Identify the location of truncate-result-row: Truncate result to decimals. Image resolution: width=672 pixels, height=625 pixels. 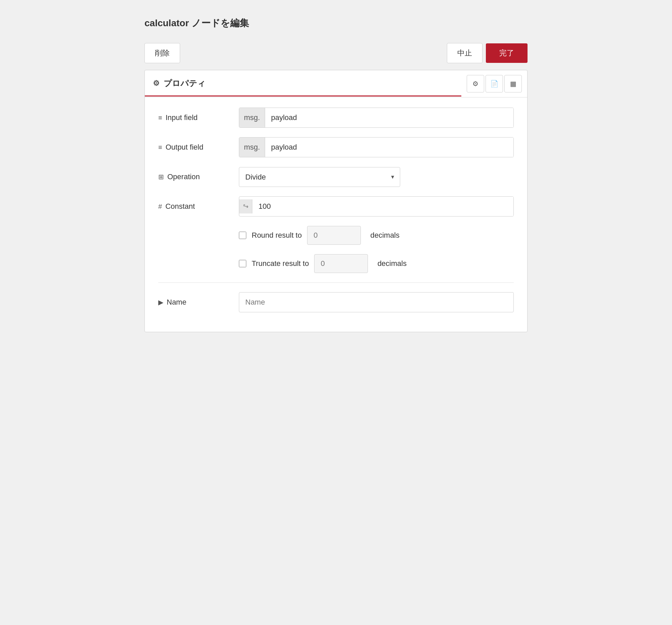
(336, 264).